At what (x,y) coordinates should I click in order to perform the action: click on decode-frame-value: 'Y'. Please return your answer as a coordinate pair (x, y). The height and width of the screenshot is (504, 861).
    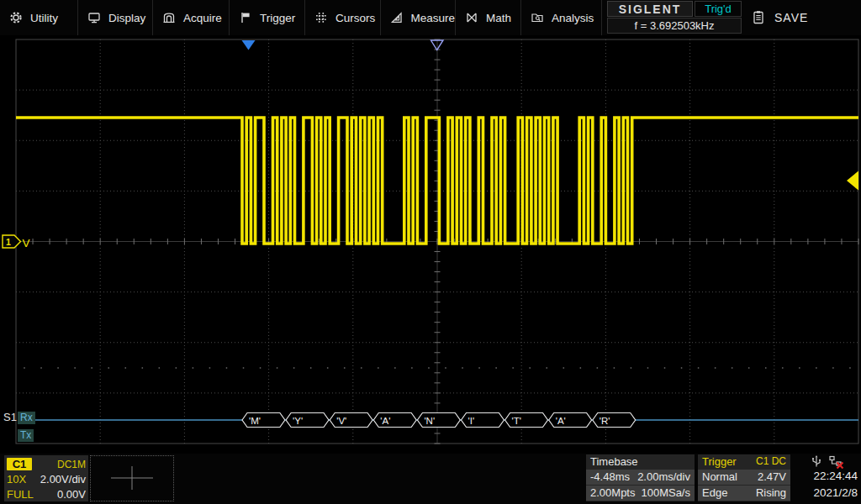
    Looking at the image, I should click on (298, 421).